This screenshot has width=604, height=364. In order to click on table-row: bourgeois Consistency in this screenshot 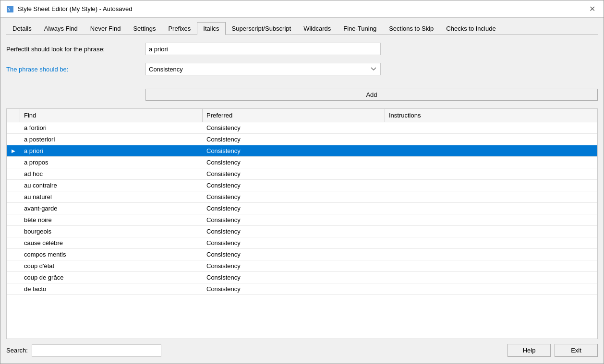, I will do `click(302, 232)`.